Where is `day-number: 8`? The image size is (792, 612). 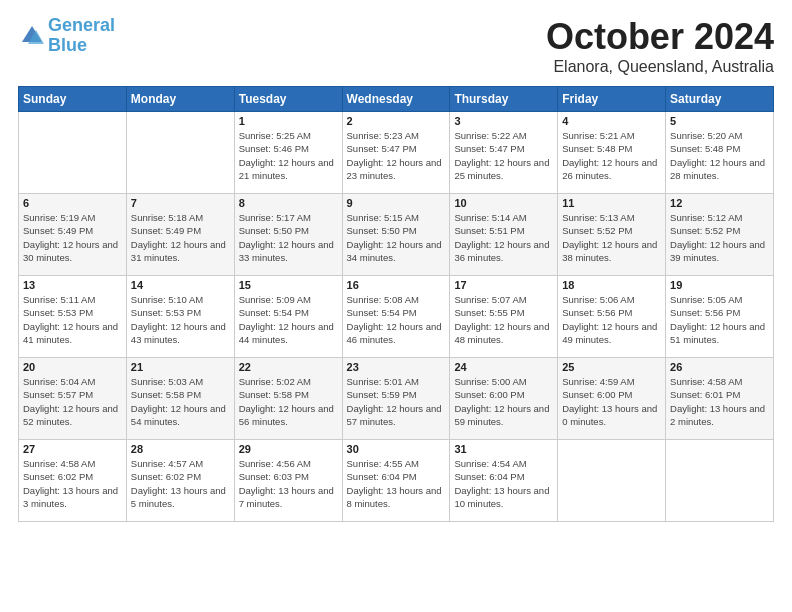
day-number: 8 is located at coordinates (288, 203).